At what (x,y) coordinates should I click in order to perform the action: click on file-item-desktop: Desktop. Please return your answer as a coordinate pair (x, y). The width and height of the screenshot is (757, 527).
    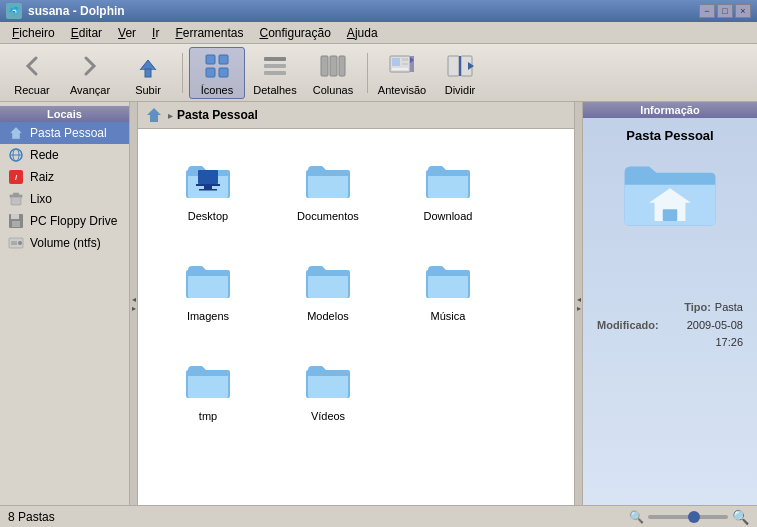
    Looking at the image, I should click on (208, 189).